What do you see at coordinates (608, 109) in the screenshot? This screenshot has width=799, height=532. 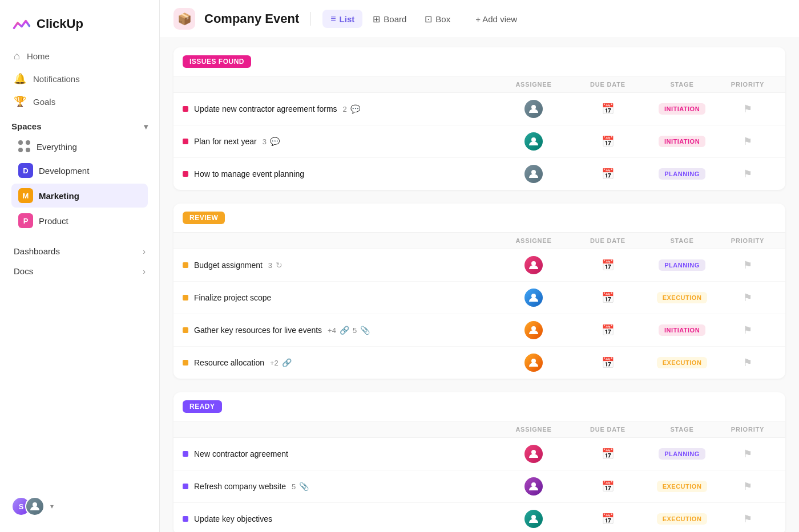 I see `calendar-icon-1: 📅` at bounding box center [608, 109].